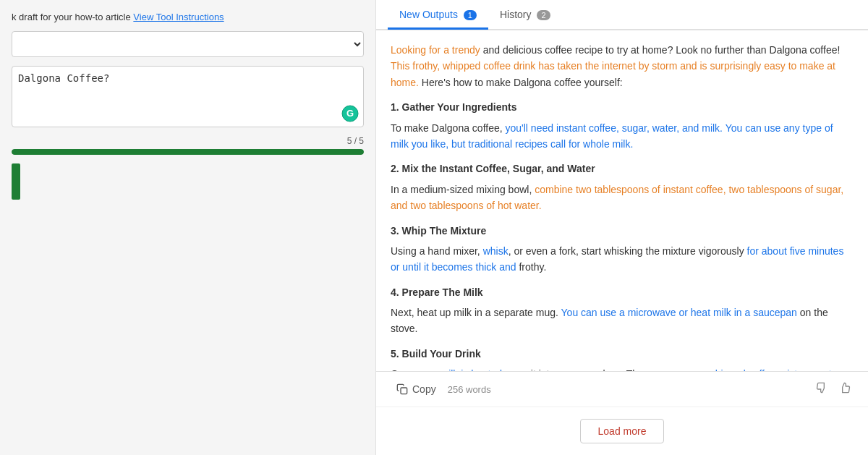 Image resolution: width=868 pixels, height=455 pixels. What do you see at coordinates (441, 389) in the screenshot?
I see `footer-left: Copy 256 words` at bounding box center [441, 389].